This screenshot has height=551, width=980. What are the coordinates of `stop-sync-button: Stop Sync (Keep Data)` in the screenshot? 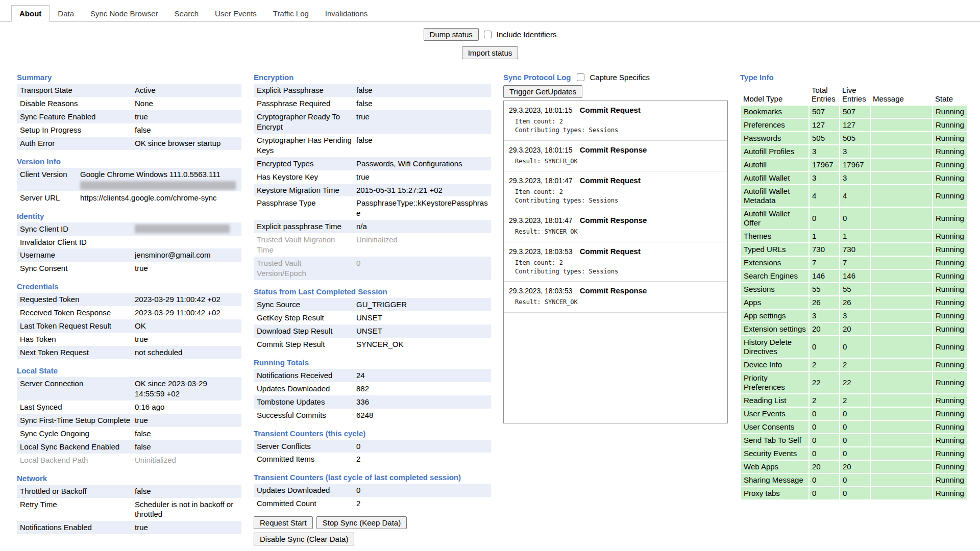 It's located at (361, 522).